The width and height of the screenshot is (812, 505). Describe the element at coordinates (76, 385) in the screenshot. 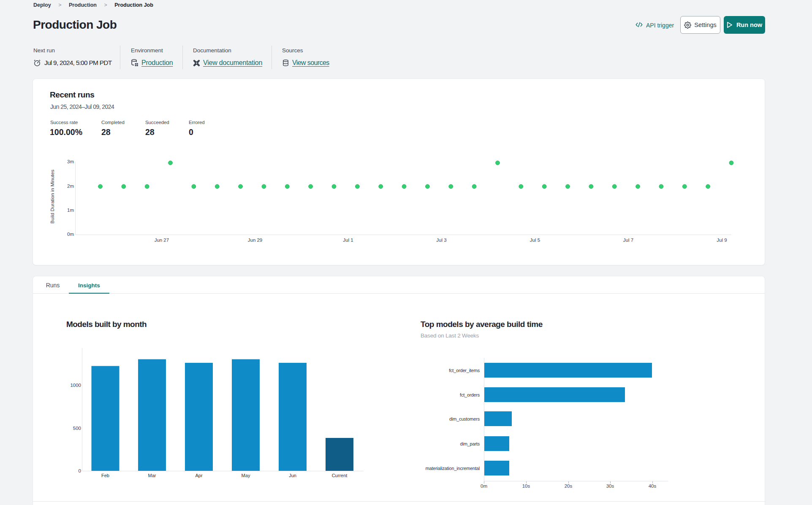

I see `svg-text: 1000` at that location.